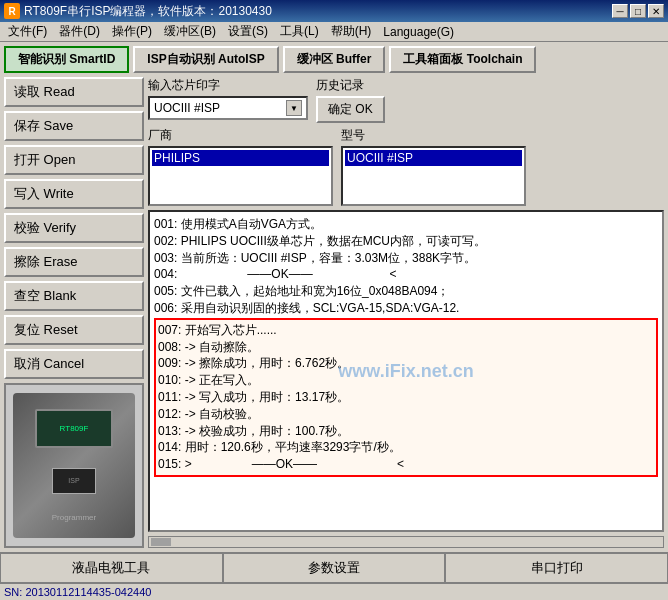  I want to click on manufacturer-section: 厂商 PHILIPS, so click(240, 166).